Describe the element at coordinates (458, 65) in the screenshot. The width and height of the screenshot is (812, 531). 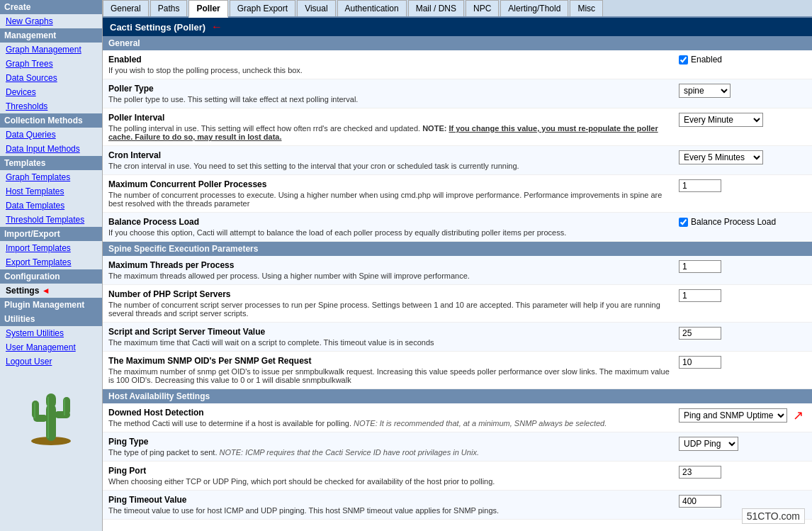
I see `setting-row: EnabledIf you wish to stop the polling p…` at that location.